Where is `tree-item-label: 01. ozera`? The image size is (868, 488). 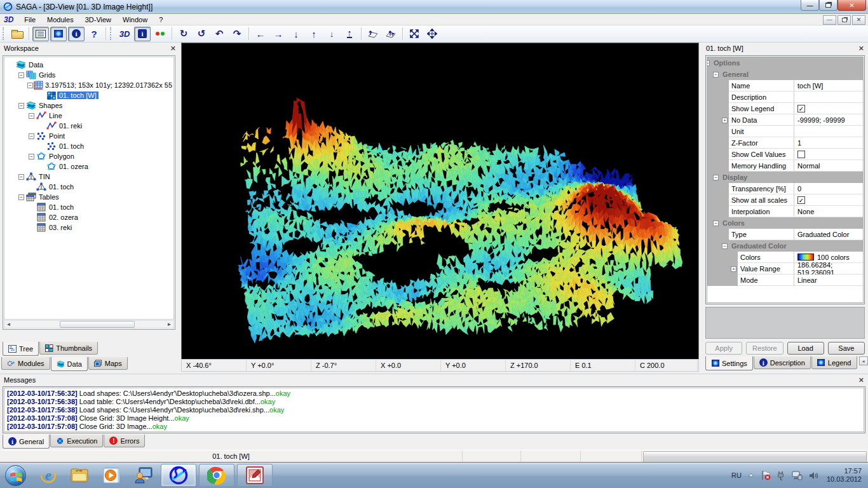
tree-item-label: 01. ozera is located at coordinates (74, 166).